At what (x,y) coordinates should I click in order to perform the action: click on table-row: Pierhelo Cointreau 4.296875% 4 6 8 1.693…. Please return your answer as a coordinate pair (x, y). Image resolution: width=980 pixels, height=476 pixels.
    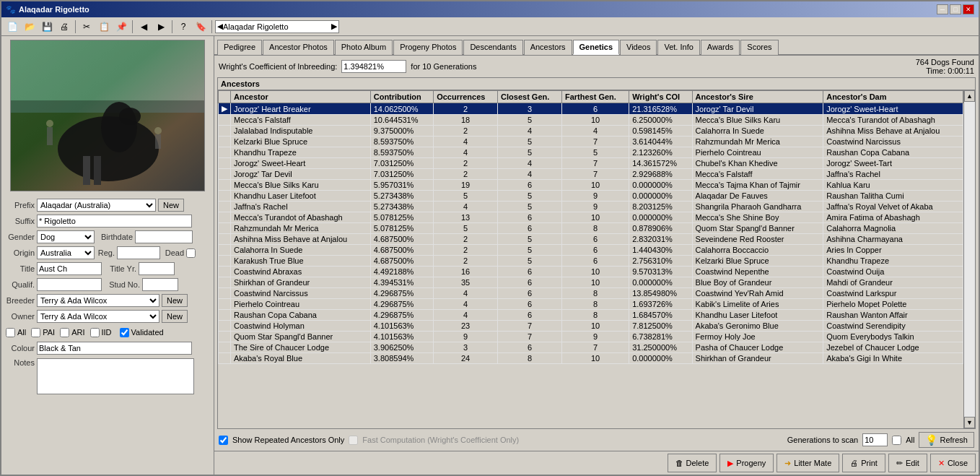
    Looking at the image, I should click on (591, 305).